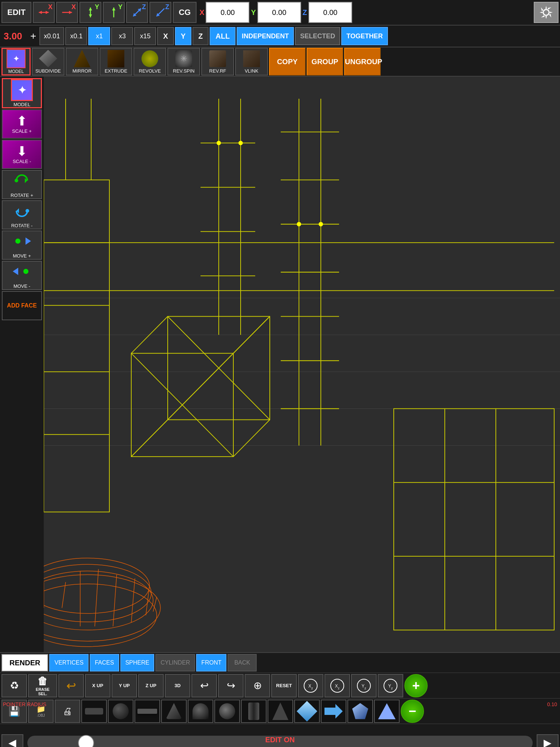  I want to click on back-button: BACK, so click(242, 663).